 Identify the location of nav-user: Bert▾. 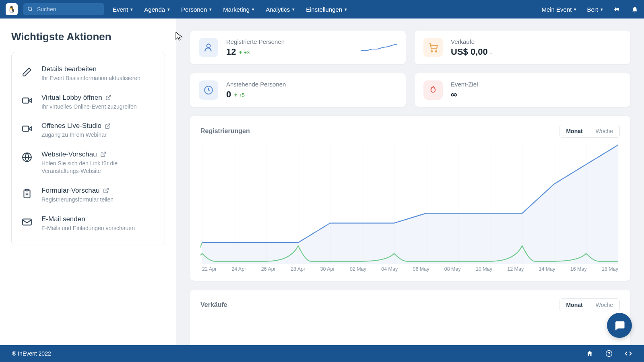
(595, 10).